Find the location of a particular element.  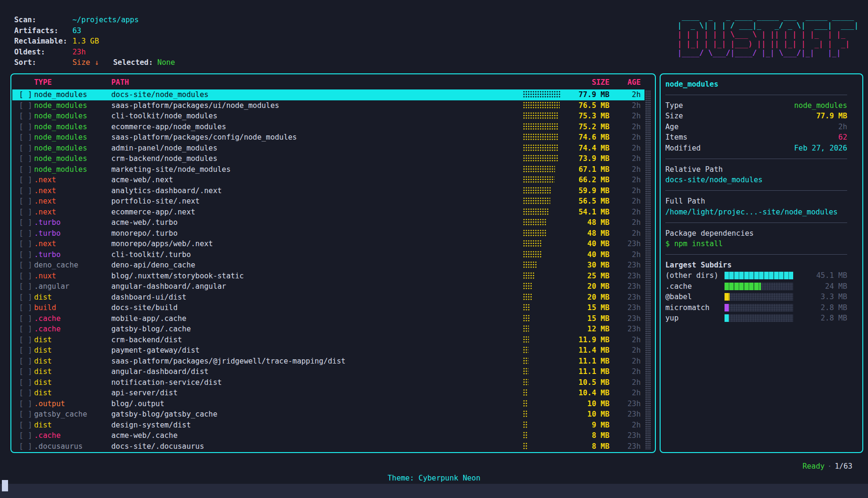

table-header: TYPE PATH SIZE AGE is located at coordinates (333, 84).